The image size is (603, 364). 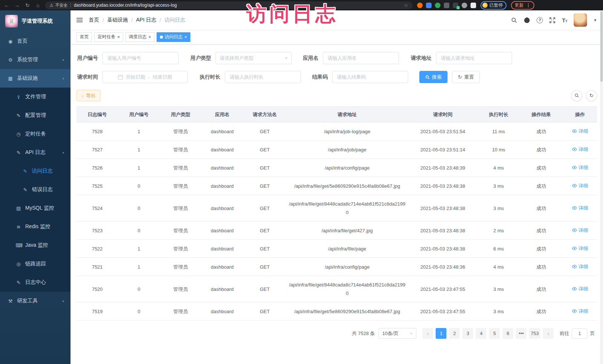 I want to click on sidebar-item: ✎配置管理, so click(x=35, y=115).